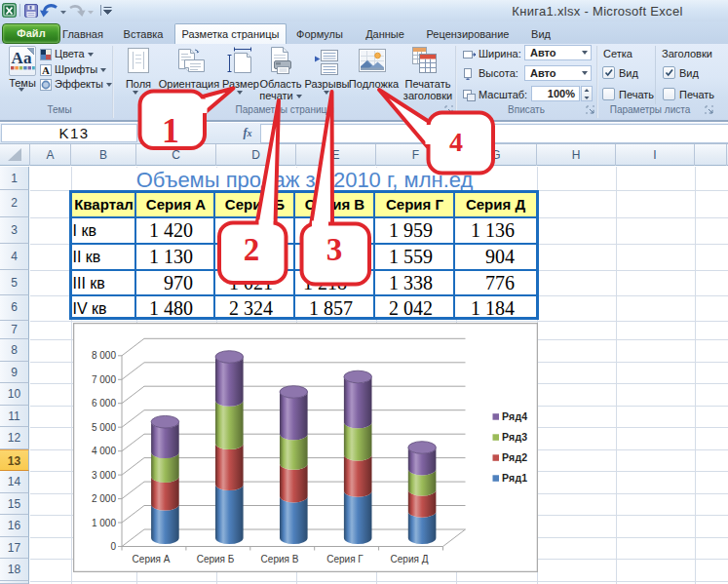 This screenshot has height=584, width=728. I want to click on svg-text: 1, so click(171, 131).